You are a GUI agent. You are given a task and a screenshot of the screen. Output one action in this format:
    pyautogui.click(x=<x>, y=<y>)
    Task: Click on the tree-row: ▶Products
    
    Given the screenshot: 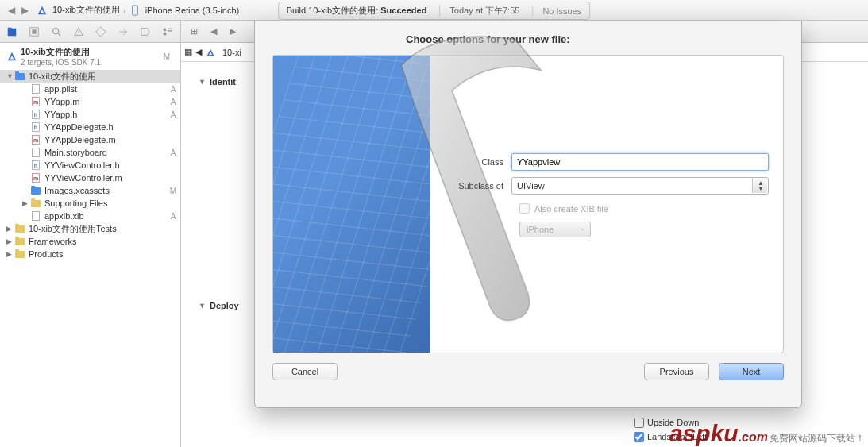 What is the action you would take?
    pyautogui.click(x=91, y=254)
    